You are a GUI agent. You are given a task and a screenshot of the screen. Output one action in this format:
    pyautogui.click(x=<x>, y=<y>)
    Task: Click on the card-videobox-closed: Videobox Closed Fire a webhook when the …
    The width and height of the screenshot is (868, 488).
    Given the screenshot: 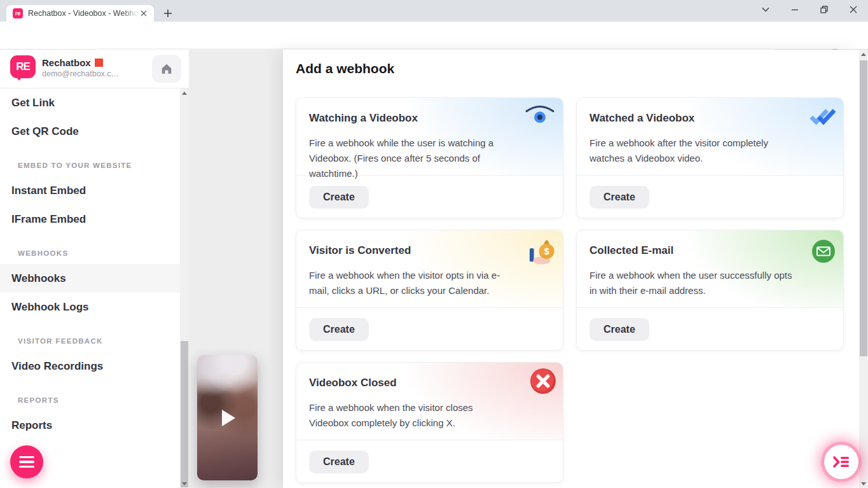 What is the action you would take?
    pyautogui.click(x=430, y=422)
    